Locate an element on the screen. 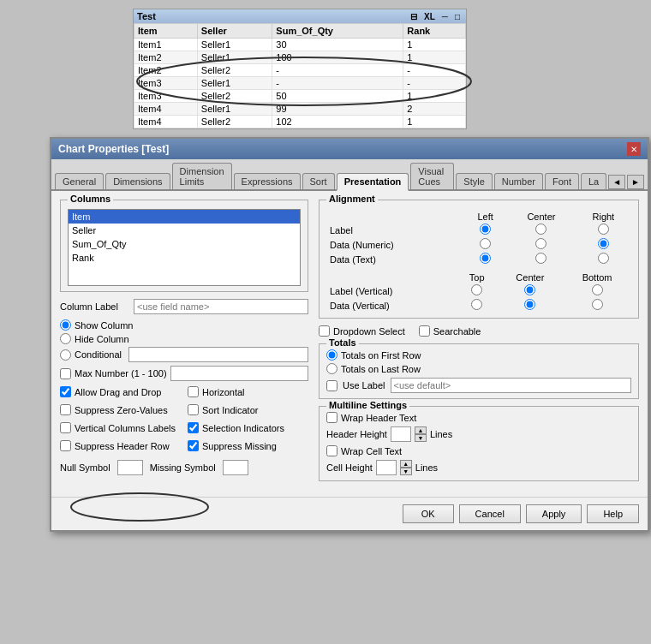  data-valign-top is located at coordinates (476, 305).